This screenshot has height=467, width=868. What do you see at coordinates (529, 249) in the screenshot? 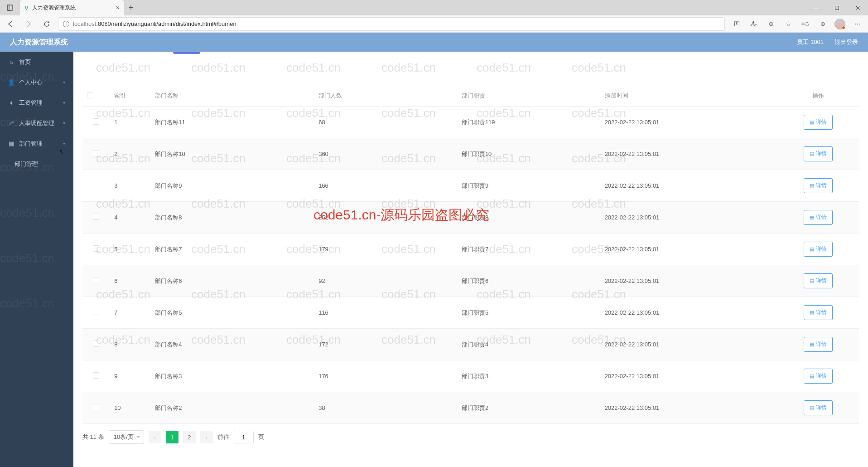
I see `cell-duty: 部门职责7` at bounding box center [529, 249].